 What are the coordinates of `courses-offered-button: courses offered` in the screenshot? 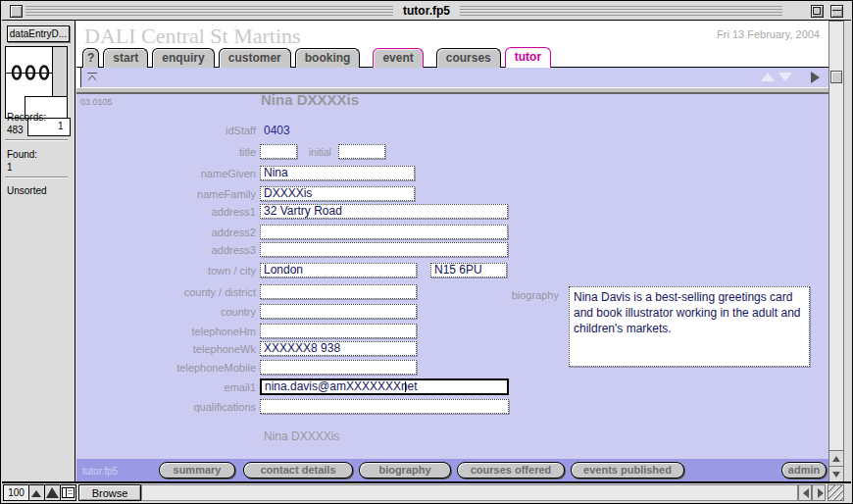 It's located at (511, 471).